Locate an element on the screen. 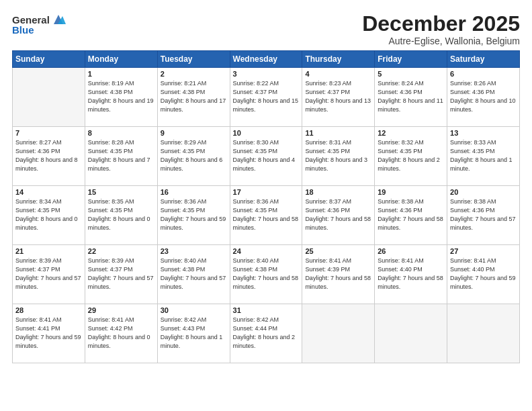 Image resolution: width=532 pixels, height=411 pixels. day-info: Sunrise: 8:42 AMSunset: 4:43 PMDaylight:… is located at coordinates (193, 333).